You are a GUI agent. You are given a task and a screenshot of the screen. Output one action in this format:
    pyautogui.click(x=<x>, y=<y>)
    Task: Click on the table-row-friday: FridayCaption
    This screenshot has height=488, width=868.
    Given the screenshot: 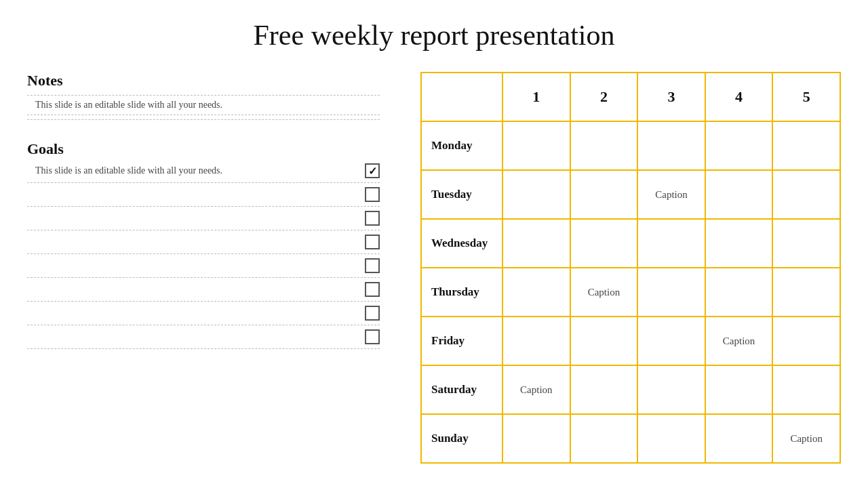 What is the action you would take?
    pyautogui.click(x=631, y=341)
    